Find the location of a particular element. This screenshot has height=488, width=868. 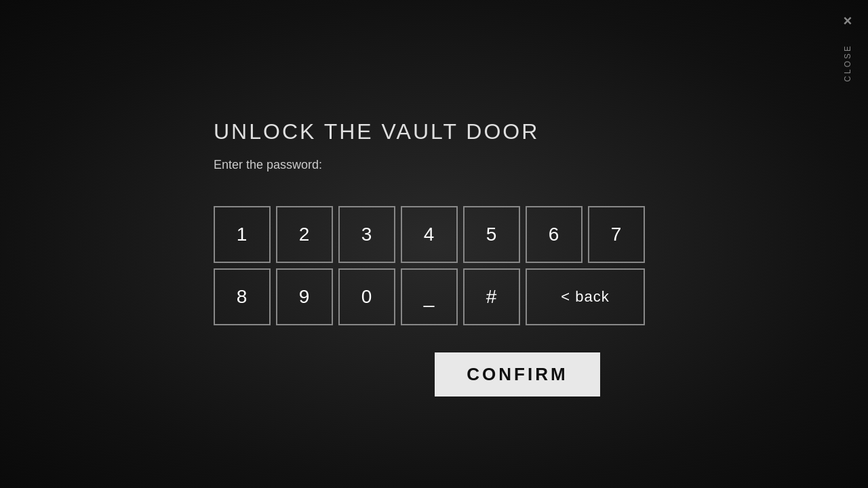

key-8: 8 is located at coordinates (242, 297).